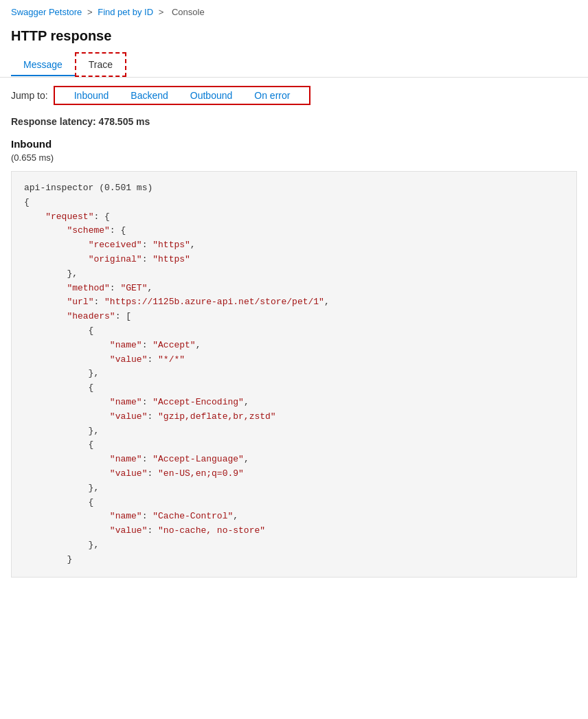  What do you see at coordinates (294, 37) in the screenshot?
I see `page-title: HTTP response` at bounding box center [294, 37].